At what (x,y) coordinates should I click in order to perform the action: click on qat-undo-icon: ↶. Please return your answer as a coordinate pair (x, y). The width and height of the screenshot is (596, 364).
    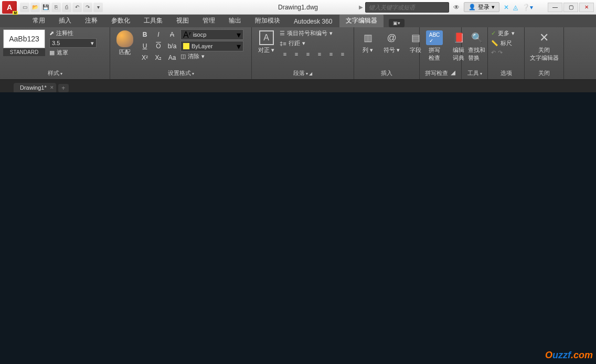
    Looking at the image, I should click on (77, 7).